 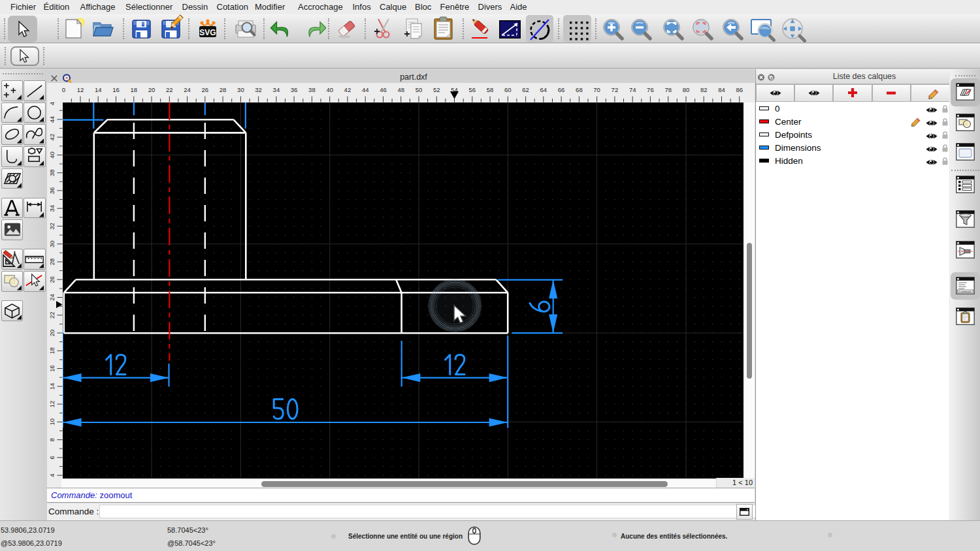 What do you see at coordinates (721, 90) in the screenshot?
I see `svg-text: 84` at bounding box center [721, 90].